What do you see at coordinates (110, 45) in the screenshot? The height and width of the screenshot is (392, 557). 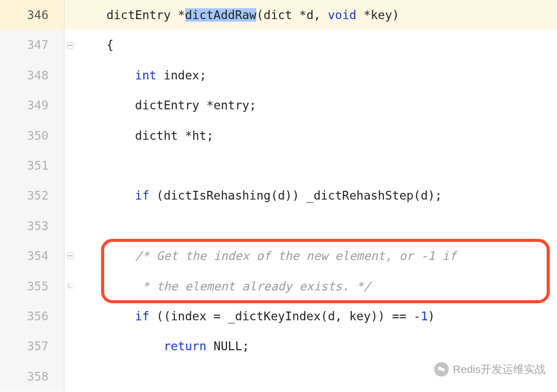 I see `text-token: {` at bounding box center [110, 45].